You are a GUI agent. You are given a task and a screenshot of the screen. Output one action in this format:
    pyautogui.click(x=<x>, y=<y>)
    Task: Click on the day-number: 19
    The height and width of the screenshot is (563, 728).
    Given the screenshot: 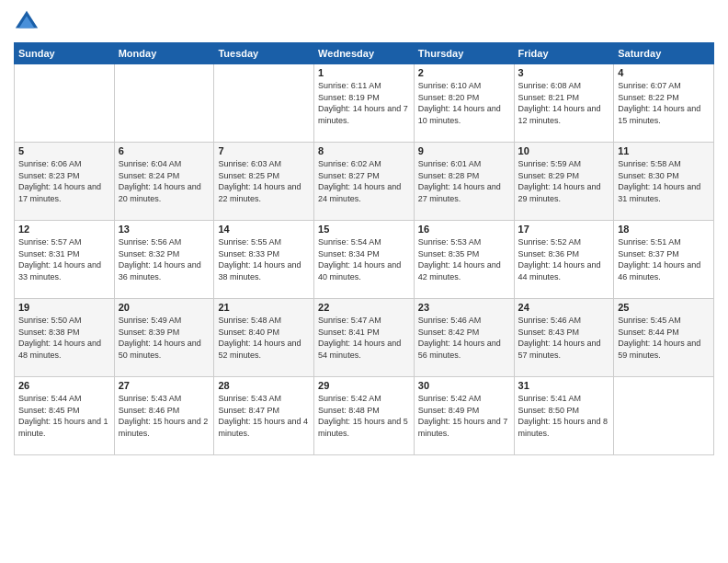 What is the action you would take?
    pyautogui.click(x=64, y=307)
    